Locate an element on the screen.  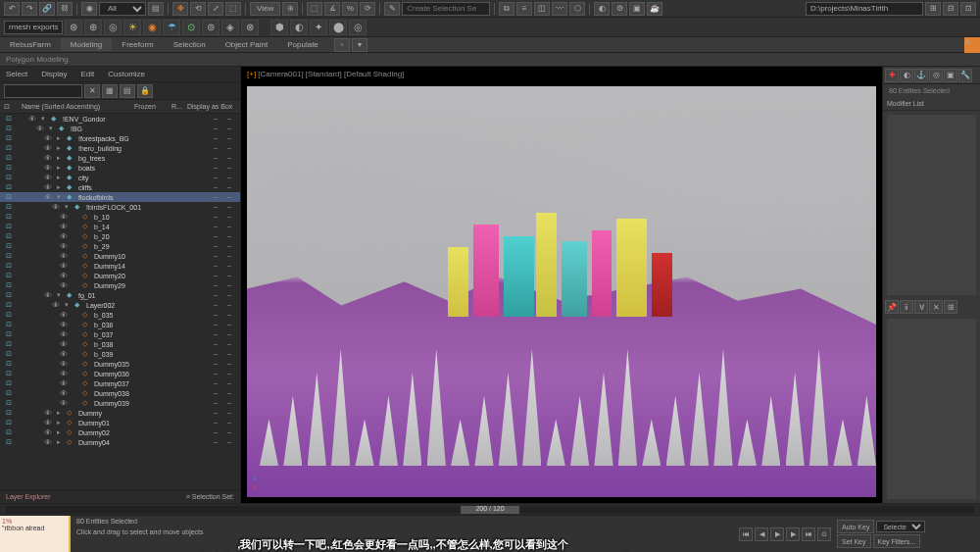
tb2-12: ◐ is located at coordinates (299, 27).